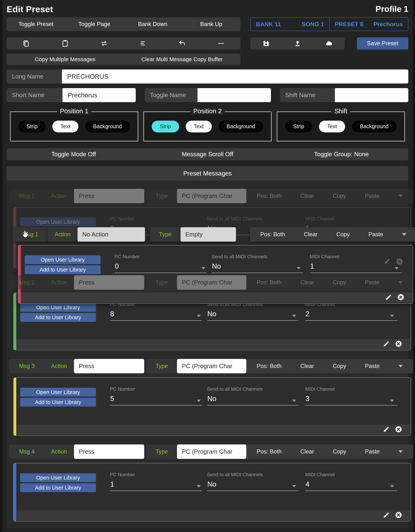  Describe the element at coordinates (221, 43) in the screenshot. I see `more-icon-button` at that location.